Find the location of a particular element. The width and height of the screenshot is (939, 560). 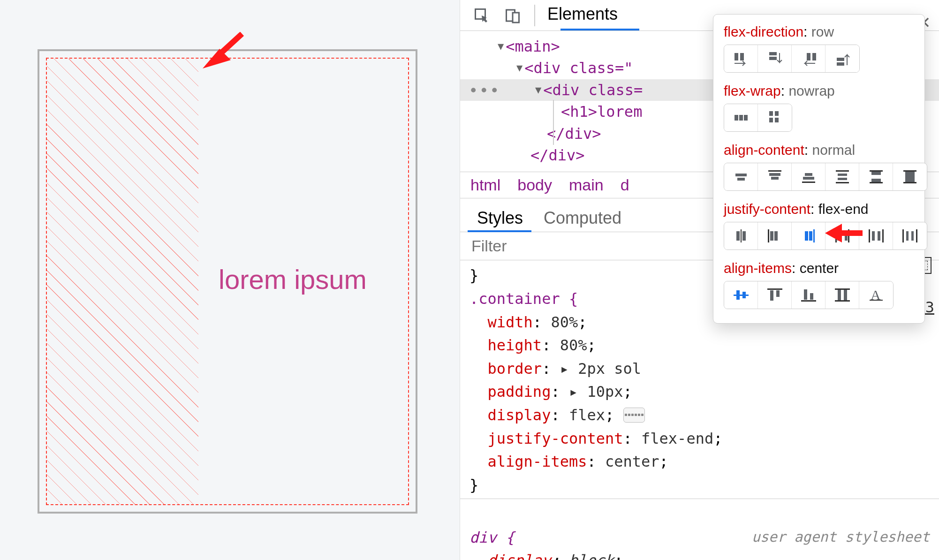

breadcrumb-item: d is located at coordinates (625, 185).